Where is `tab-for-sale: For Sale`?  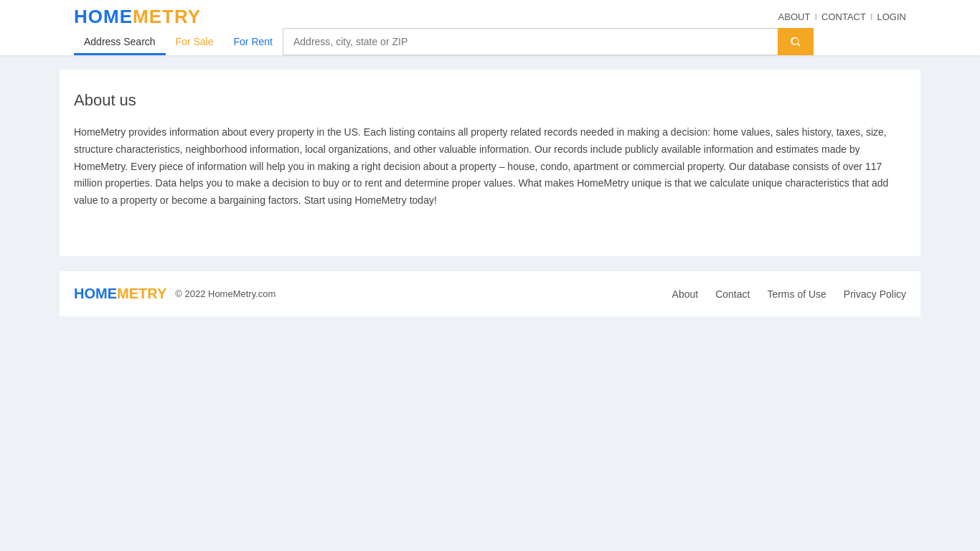
tab-for-sale: For Sale is located at coordinates (195, 43).